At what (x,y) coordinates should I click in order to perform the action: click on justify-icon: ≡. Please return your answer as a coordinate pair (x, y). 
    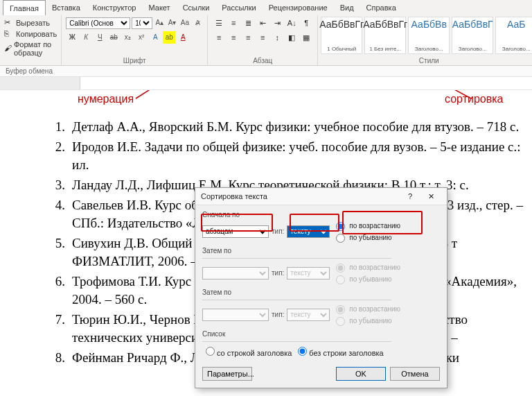
    Looking at the image, I should click on (263, 37).